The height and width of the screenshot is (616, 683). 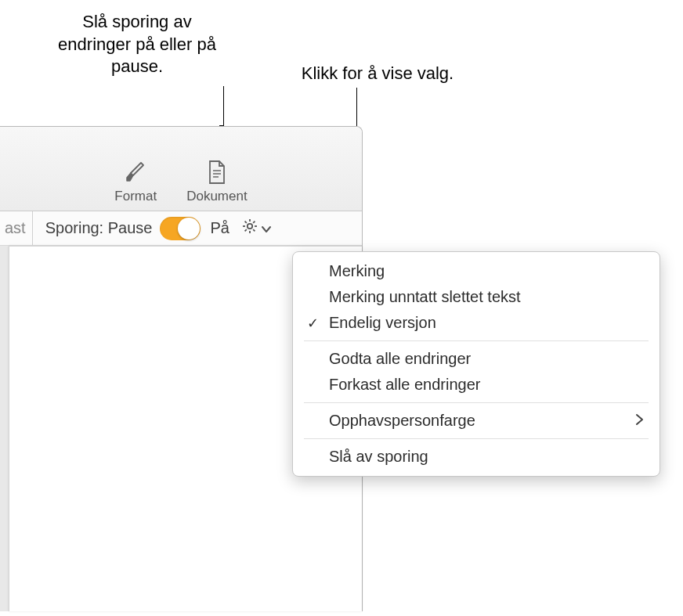 What do you see at coordinates (476, 297) in the screenshot?
I see `menu-item-markup-except-deleted: Merking unntatt slettet tekst` at bounding box center [476, 297].